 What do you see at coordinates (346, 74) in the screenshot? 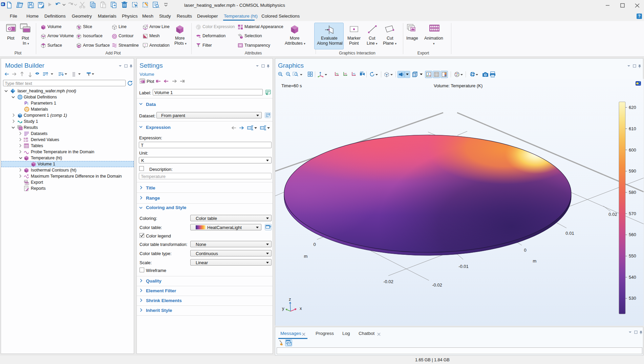
I see `svg-text: yz` at bounding box center [346, 74].